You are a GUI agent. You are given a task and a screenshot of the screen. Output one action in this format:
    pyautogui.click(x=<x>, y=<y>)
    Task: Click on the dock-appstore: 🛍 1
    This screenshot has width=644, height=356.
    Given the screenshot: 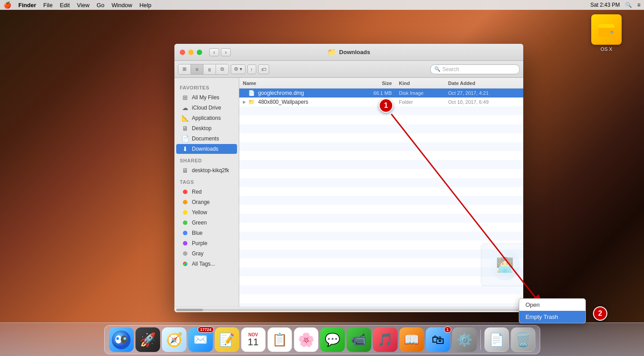 What is the action you would take?
    pyautogui.click(x=438, y=340)
    